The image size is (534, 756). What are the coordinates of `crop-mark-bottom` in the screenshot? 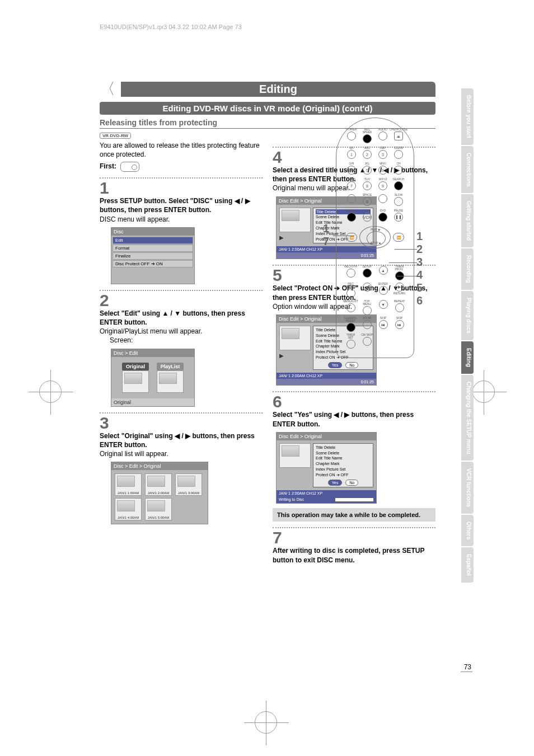 It's located at (266, 722).